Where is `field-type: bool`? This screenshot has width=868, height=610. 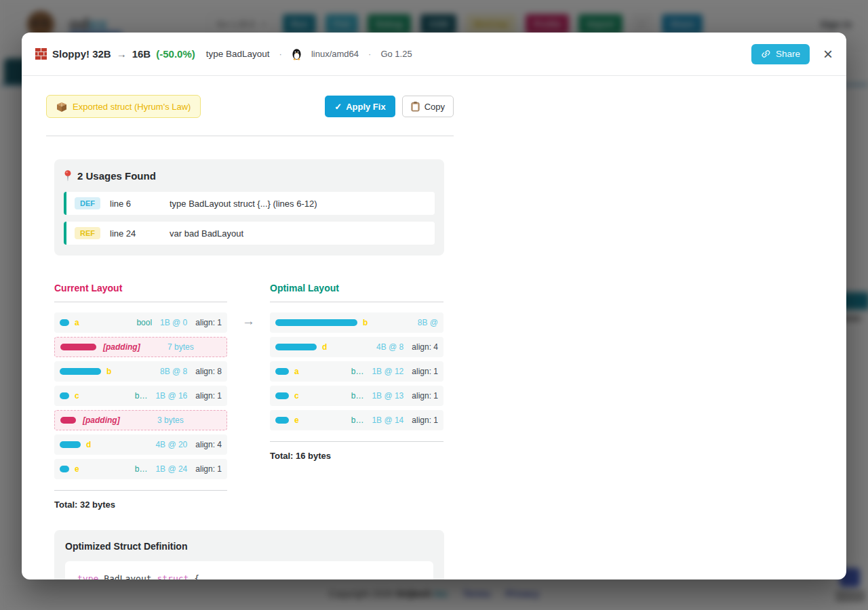 field-type: bool is located at coordinates (144, 323).